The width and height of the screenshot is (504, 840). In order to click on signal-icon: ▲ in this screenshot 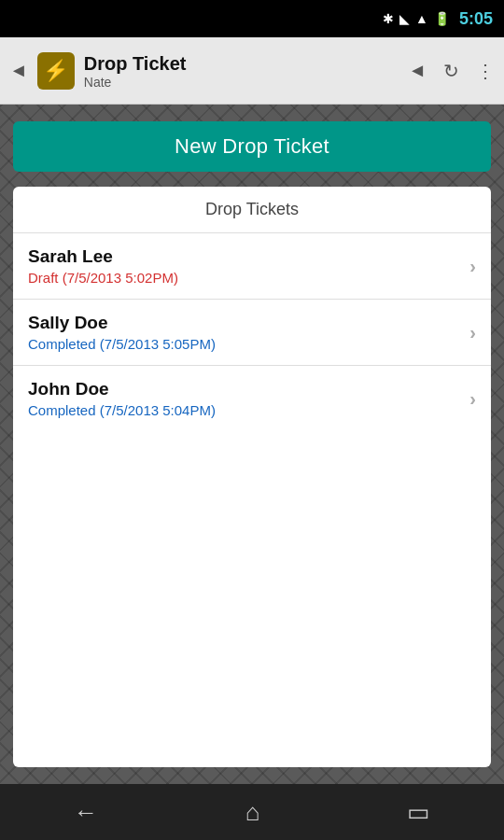, I will do `click(422, 19)`.